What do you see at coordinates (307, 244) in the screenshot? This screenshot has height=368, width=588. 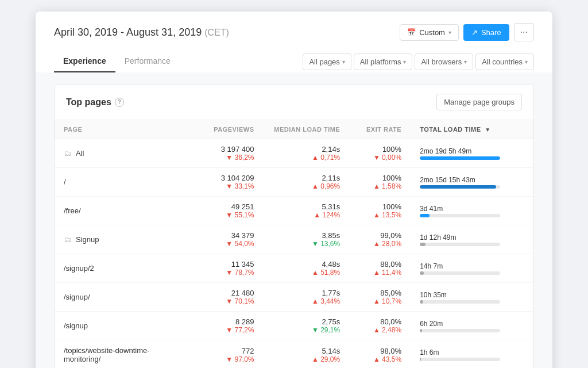 I see `load-time-change: ▼ 13,6%` at bounding box center [307, 244].